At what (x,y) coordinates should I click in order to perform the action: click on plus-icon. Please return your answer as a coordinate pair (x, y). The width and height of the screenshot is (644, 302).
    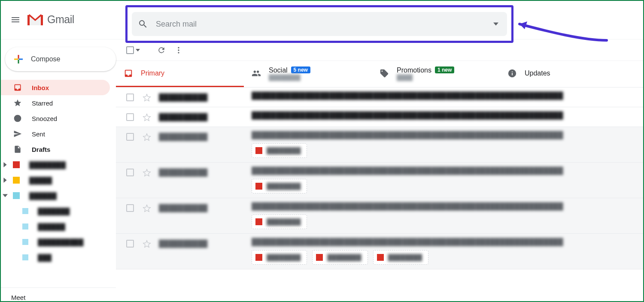
    Looking at the image, I should click on (18, 59).